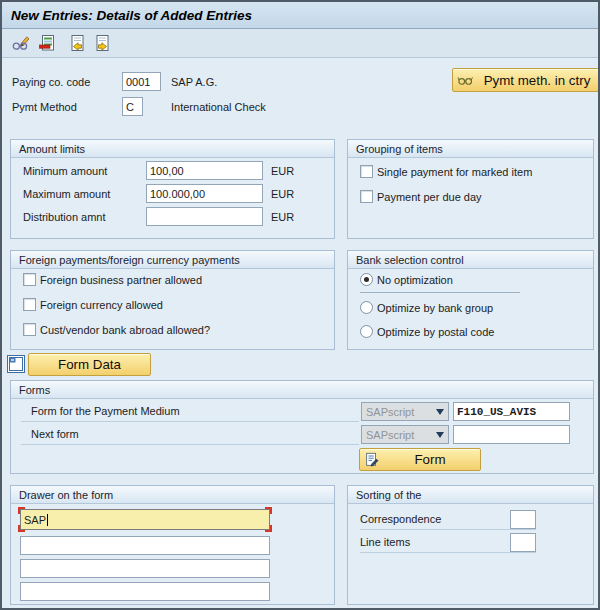  Describe the element at coordinates (415, 280) in the screenshot. I see `no-optimization-label: No optimization` at that location.